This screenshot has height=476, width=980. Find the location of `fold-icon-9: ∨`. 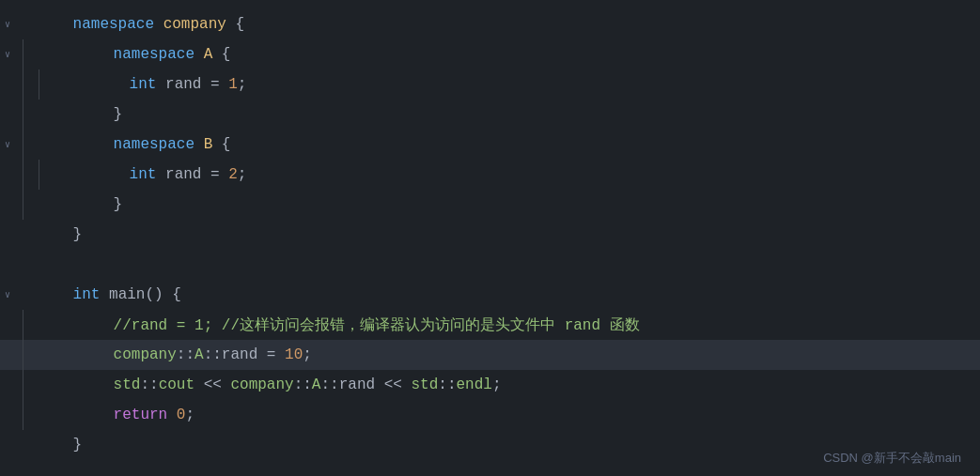

fold-icon-9: ∨ is located at coordinates (8, 295).